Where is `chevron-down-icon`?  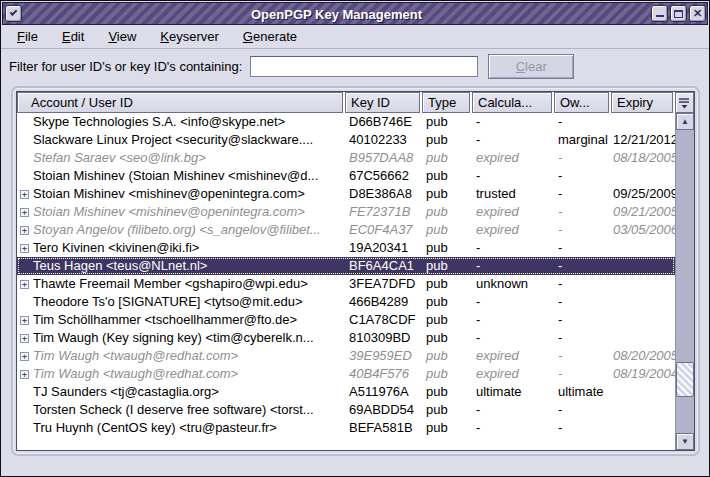 chevron-down-icon is located at coordinates (14, 12).